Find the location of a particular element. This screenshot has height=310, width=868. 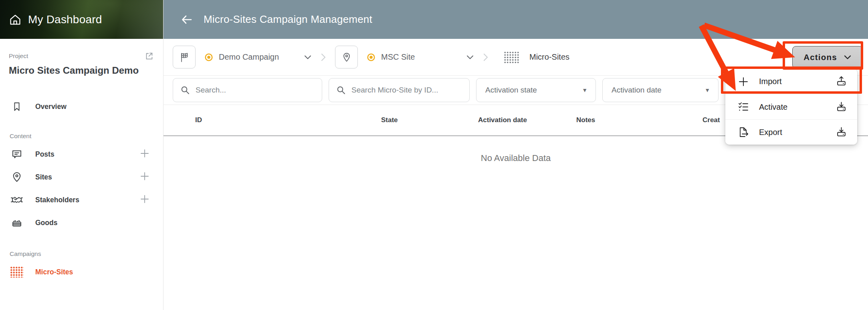

flag-icon is located at coordinates (184, 57).